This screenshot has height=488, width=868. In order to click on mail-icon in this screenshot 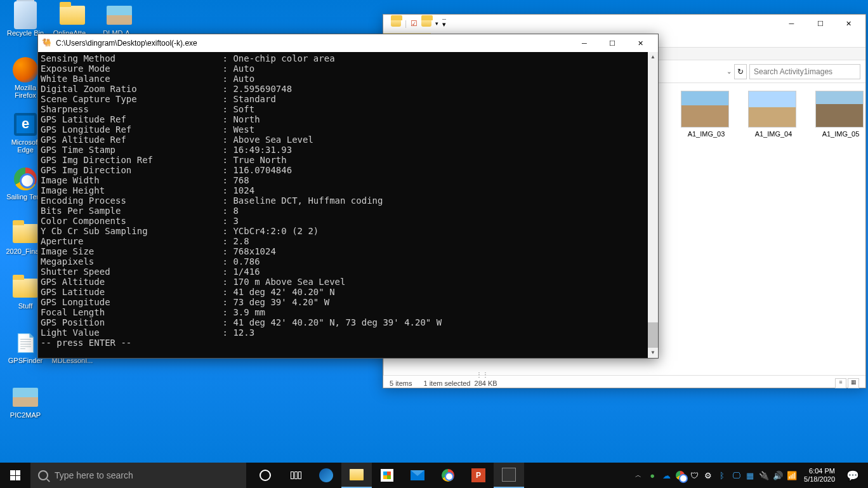, I will do `click(418, 475)`.